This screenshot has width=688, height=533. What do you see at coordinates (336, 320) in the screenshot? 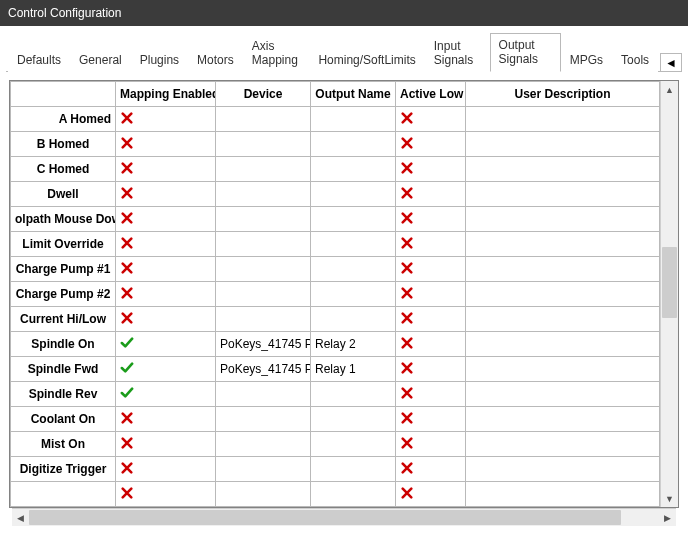
I see `table-row: Current Hi/Low` at bounding box center [336, 320].